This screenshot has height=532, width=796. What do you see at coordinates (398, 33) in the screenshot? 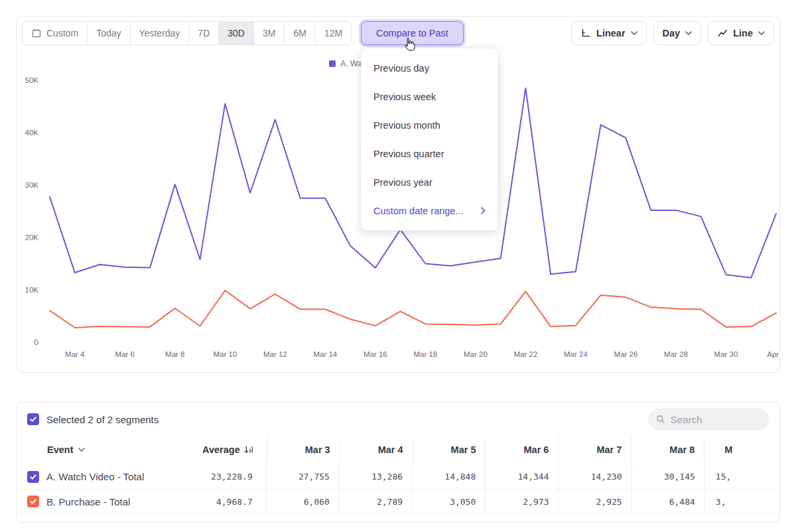
I see `toolbar: Custom Today Yesterday 7D 30D 3M 6M 12M …` at bounding box center [398, 33].